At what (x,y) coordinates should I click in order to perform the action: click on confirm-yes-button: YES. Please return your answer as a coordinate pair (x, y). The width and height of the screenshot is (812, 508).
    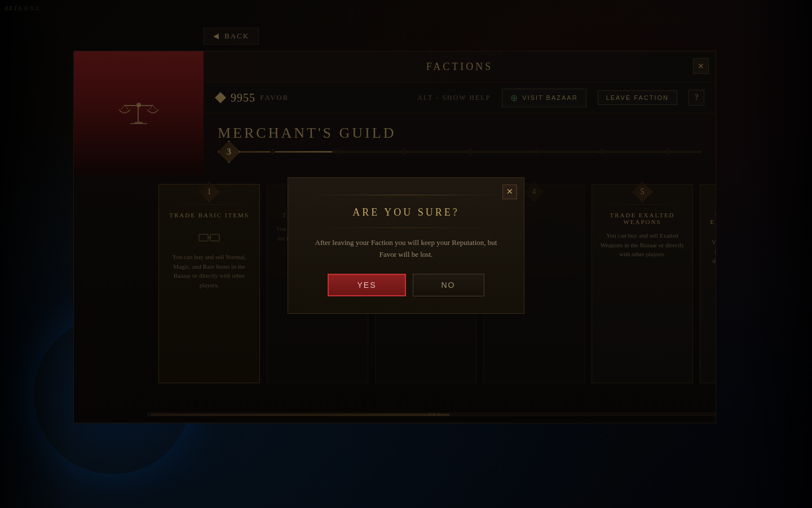
    Looking at the image, I should click on (367, 285).